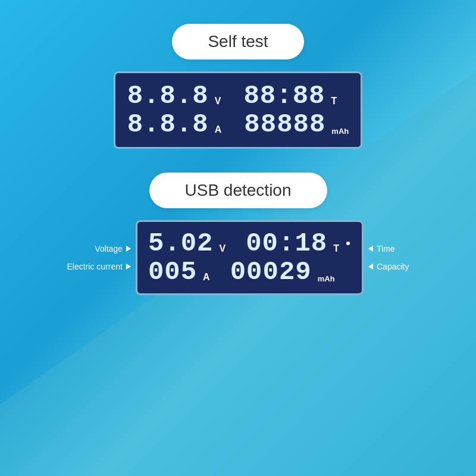  What do you see at coordinates (99, 258) in the screenshot?
I see `labels-left: Voltage Electric current` at bounding box center [99, 258].